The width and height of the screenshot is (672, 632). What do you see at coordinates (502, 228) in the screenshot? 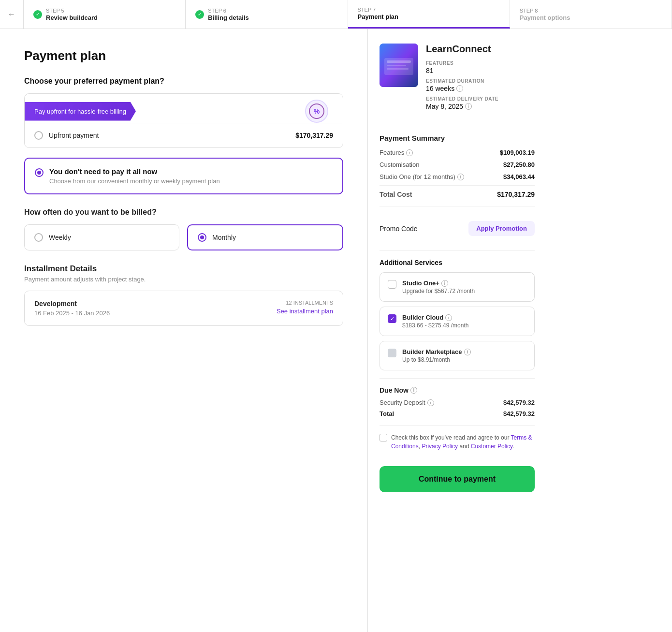
I see `apply-promotion-button: Apply Promotion` at bounding box center [502, 228].